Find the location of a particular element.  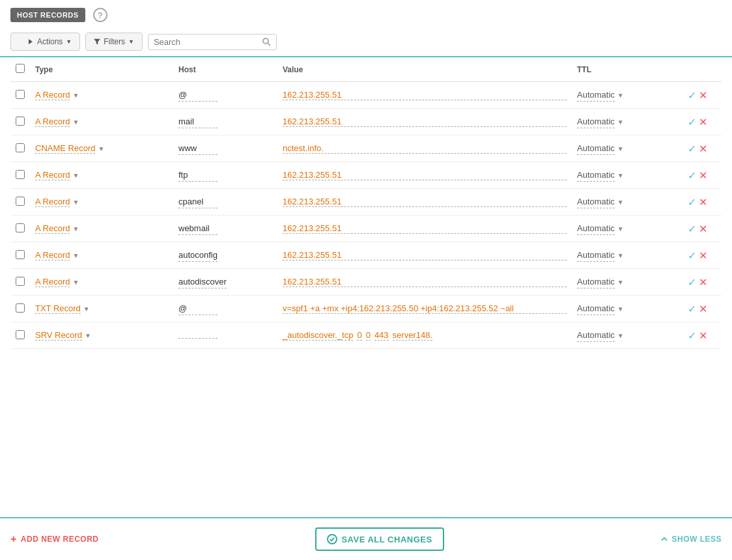

srv-part: 443 is located at coordinates (382, 335).